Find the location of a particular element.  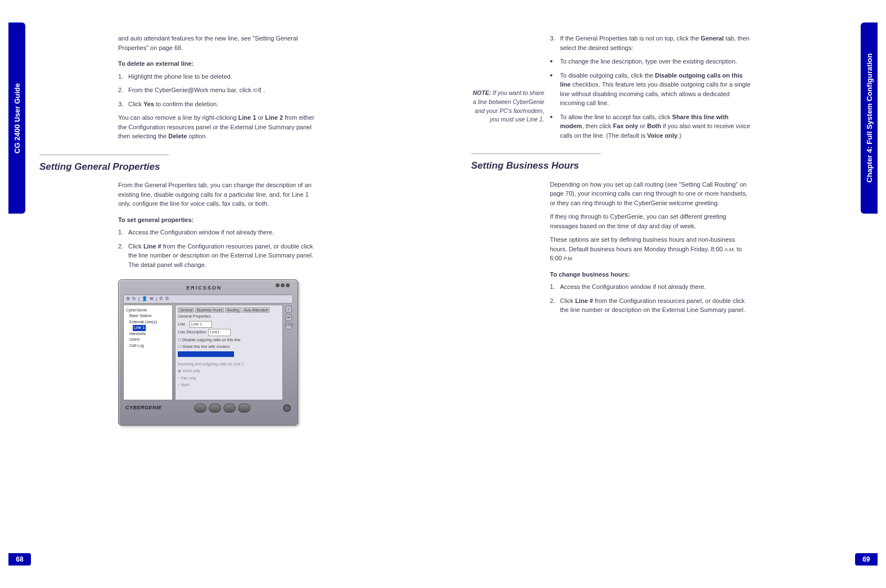

toolbar-icon: ⚙ is located at coordinates (128, 299).